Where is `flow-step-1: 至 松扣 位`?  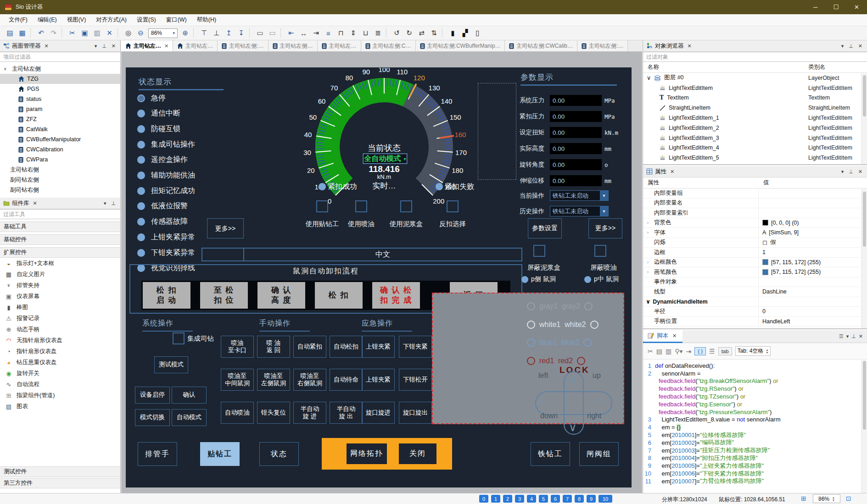 flow-step-1: 至 松扣 位 is located at coordinates (224, 295).